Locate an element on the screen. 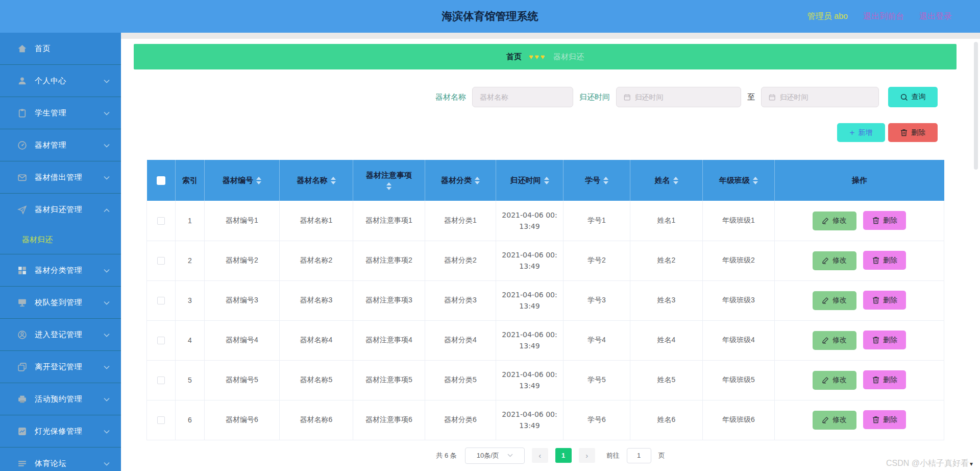  cell-index: 4 is located at coordinates (190, 340).